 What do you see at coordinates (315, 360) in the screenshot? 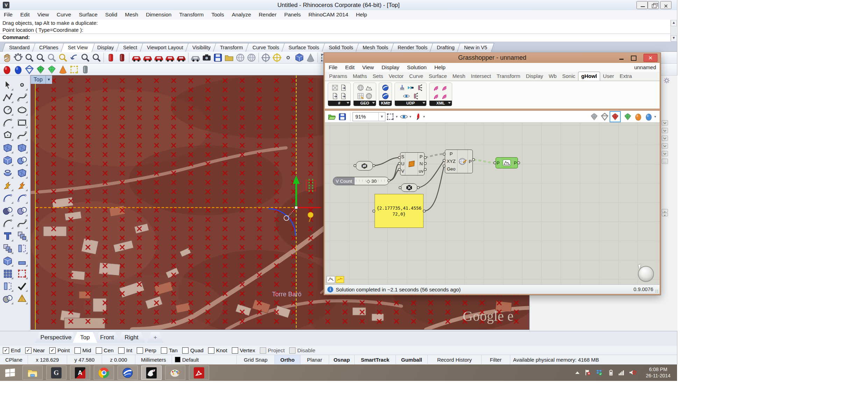
I see `statusbar-pane-planar: Planar` at bounding box center [315, 360].